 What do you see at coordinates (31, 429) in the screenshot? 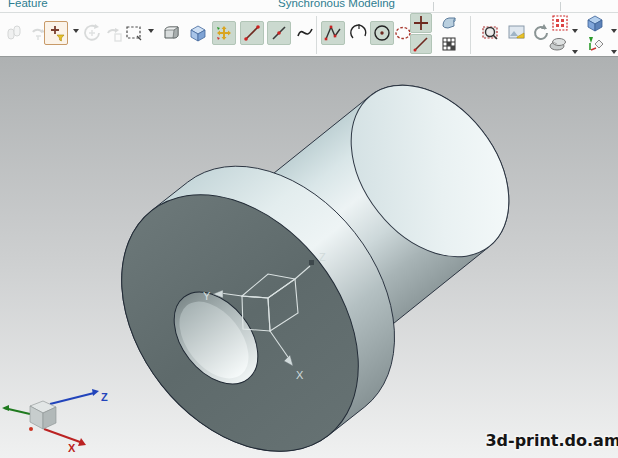
I see `triad-origin-dot` at bounding box center [31, 429].